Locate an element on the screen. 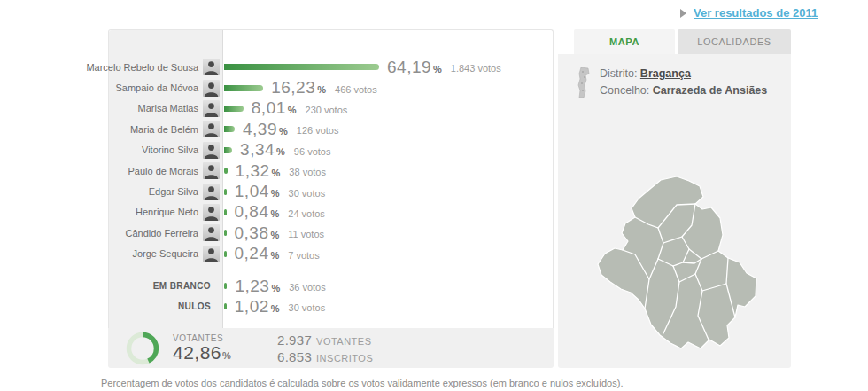 Image resolution: width=868 pixels, height=391 pixels. result-percent: 64,19 is located at coordinates (409, 67).